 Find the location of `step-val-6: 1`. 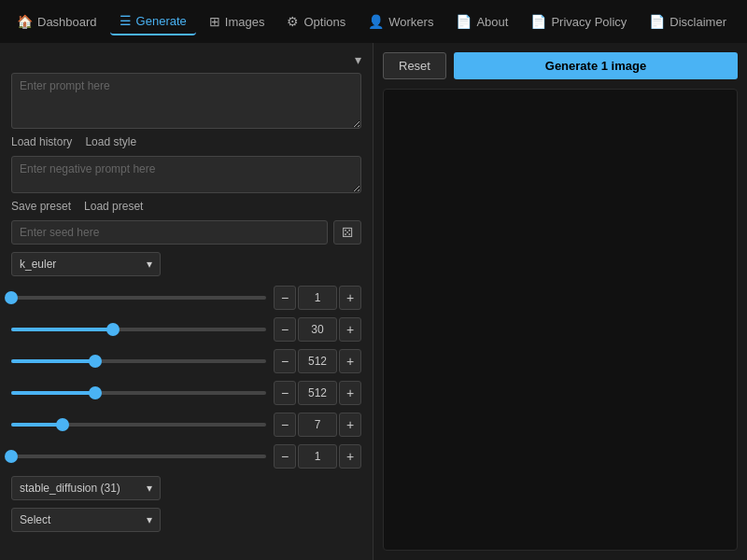

step-val-6: 1 is located at coordinates (317, 456).